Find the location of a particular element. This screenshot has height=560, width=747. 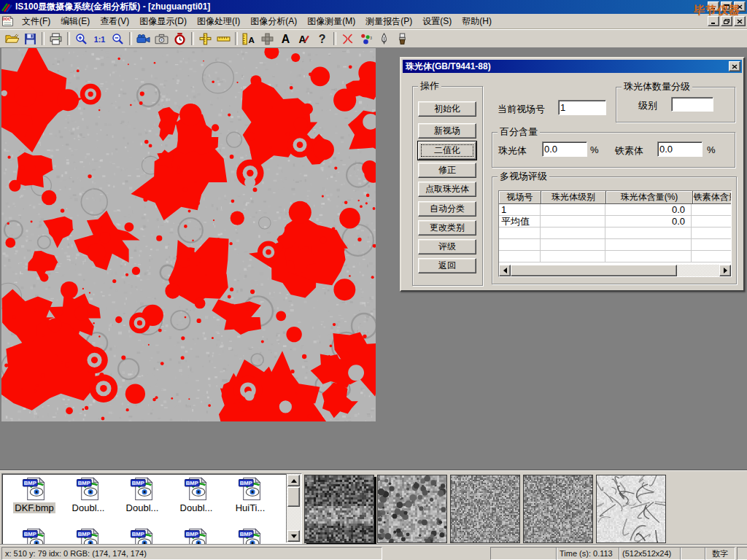

zoom-out-icon is located at coordinates (118, 39).